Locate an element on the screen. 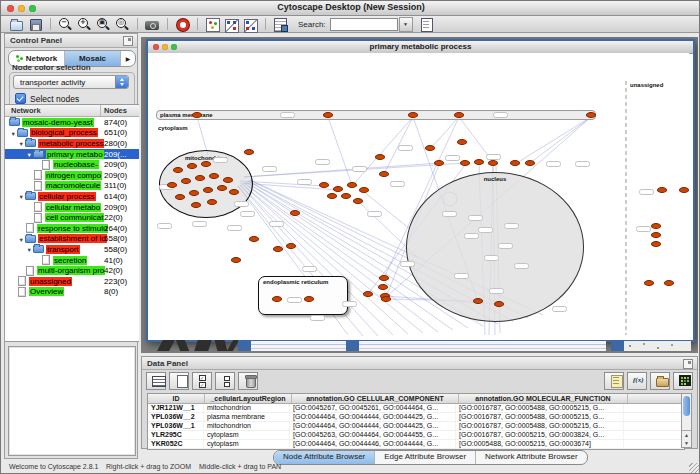 Image resolution: width=700 pixels, height=474 pixels. table-row: YLR295Ccytoplasm[GO:0045263, GO:0044464,… is located at coordinates (416, 436).